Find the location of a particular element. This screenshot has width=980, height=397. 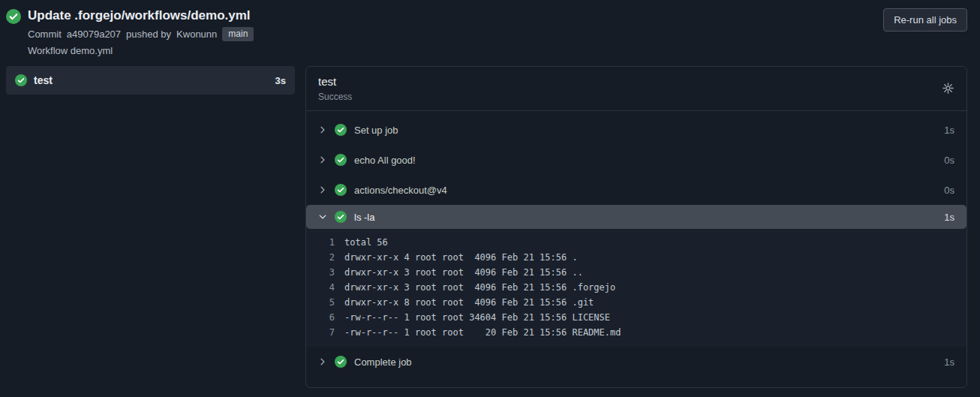

workflow-line: Workflow demo.yml is located at coordinates (141, 51).